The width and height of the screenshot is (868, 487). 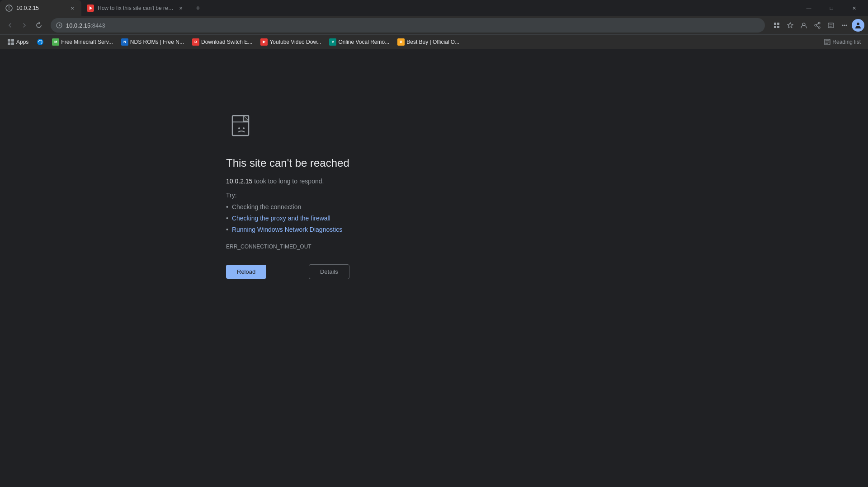 What do you see at coordinates (23, 42) in the screenshot?
I see `apps-label: Apps` at bounding box center [23, 42].